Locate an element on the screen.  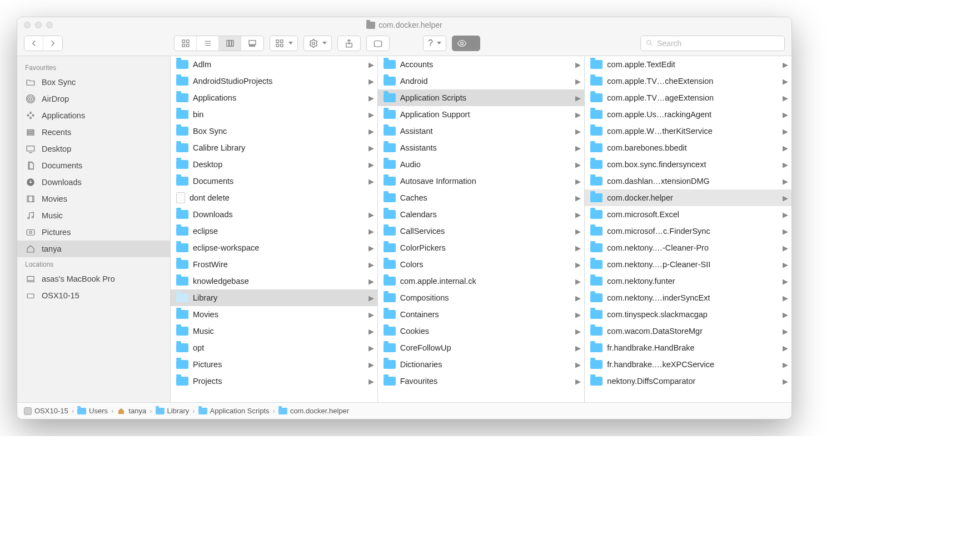
list-item: Colors▶ is located at coordinates (481, 264).